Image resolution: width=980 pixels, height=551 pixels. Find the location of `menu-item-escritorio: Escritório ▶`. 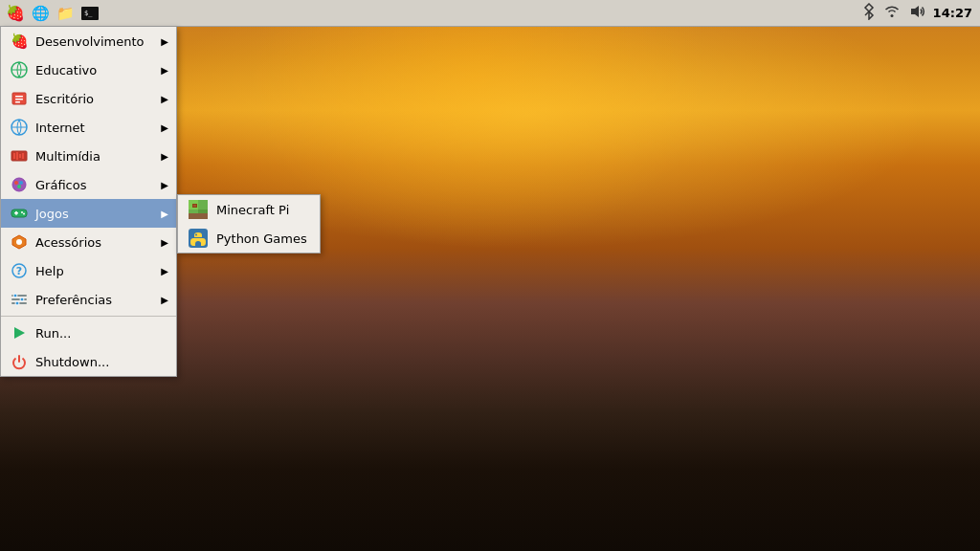

menu-item-escritorio: Escritório ▶ is located at coordinates (88, 99).